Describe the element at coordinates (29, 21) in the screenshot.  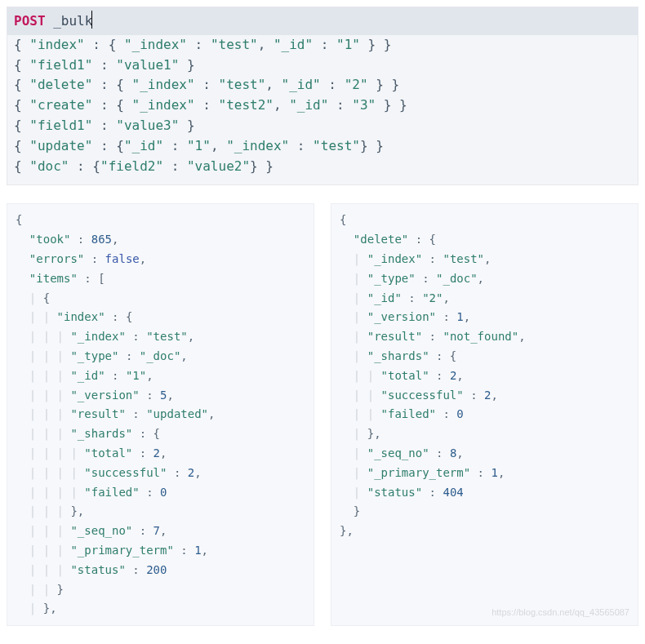
I see `http-method: POST` at that location.